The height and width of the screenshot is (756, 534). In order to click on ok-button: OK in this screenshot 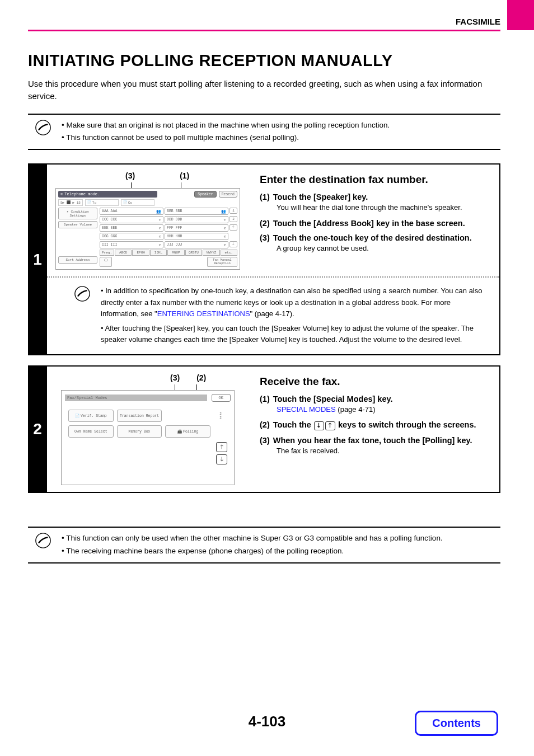, I will do `click(221, 398)`.